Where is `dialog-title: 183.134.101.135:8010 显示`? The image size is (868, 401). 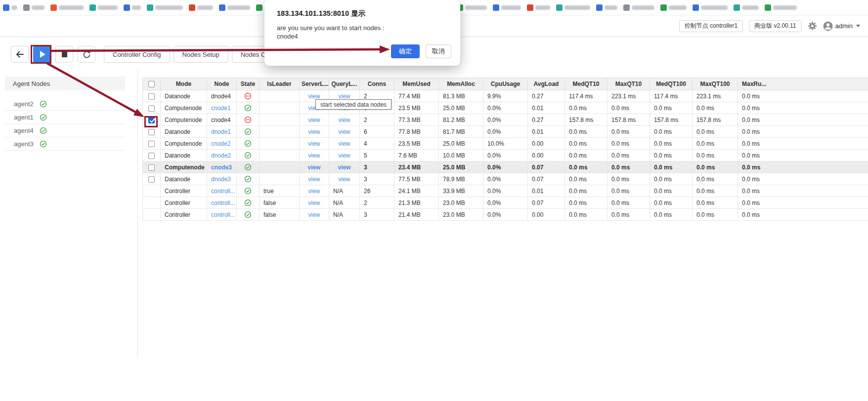
dialog-title: 183.134.101.135:8010 显示 is located at coordinates (364, 14).